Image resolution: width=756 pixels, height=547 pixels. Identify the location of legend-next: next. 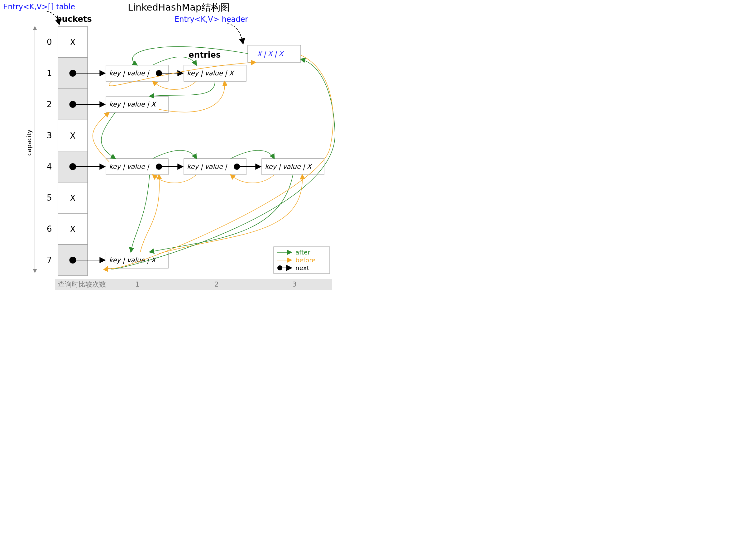
(302, 268).